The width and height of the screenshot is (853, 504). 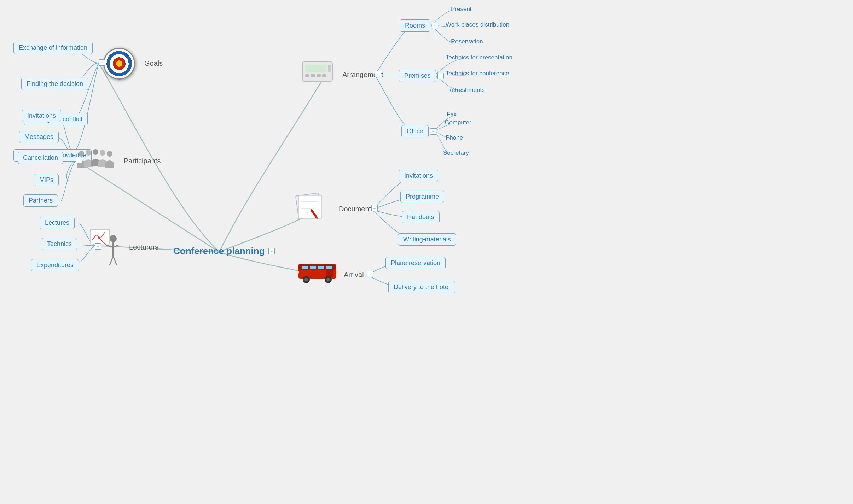 What do you see at coordinates (39, 137) in the screenshot?
I see `part-item-2: Messages` at bounding box center [39, 137].